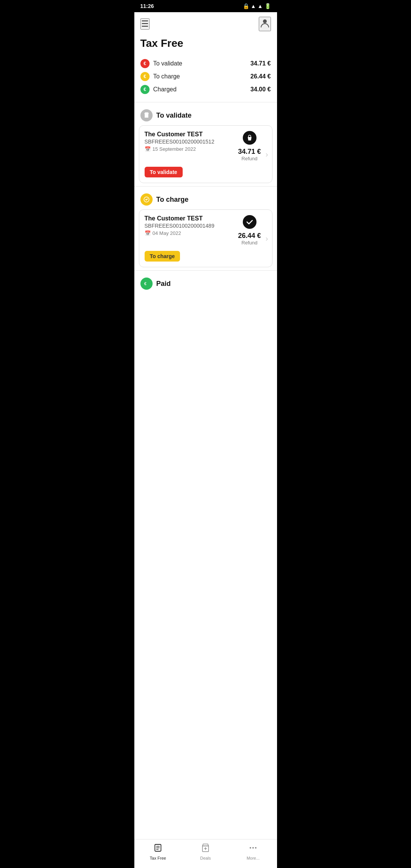  I want to click on nav-item-more: More..., so click(253, 852).